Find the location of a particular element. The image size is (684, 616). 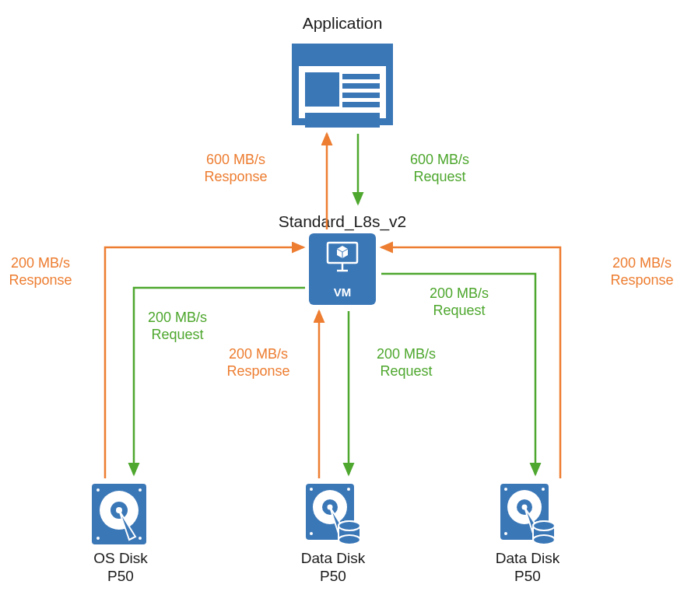

vm-title: Standard_L8s_v2 is located at coordinates (342, 222).